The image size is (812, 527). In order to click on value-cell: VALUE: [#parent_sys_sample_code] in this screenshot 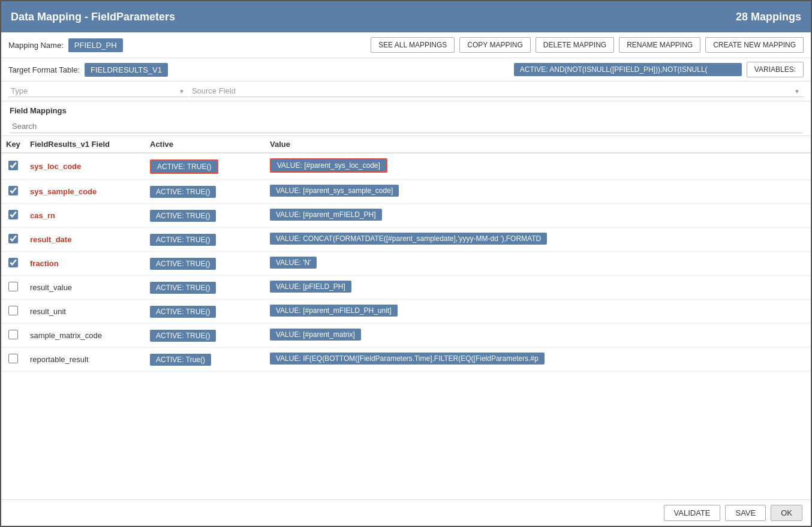, I will do `click(538, 192)`.